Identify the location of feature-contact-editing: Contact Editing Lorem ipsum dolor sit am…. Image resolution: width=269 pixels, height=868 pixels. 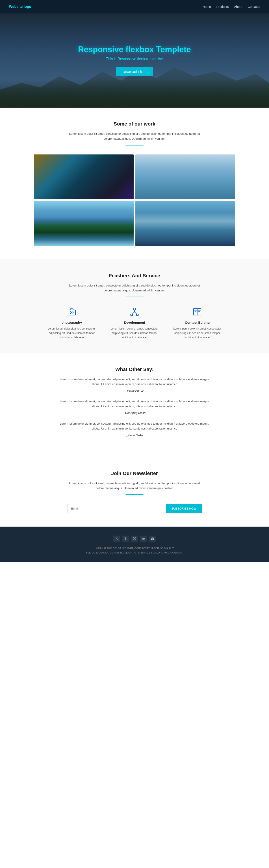
(197, 323).